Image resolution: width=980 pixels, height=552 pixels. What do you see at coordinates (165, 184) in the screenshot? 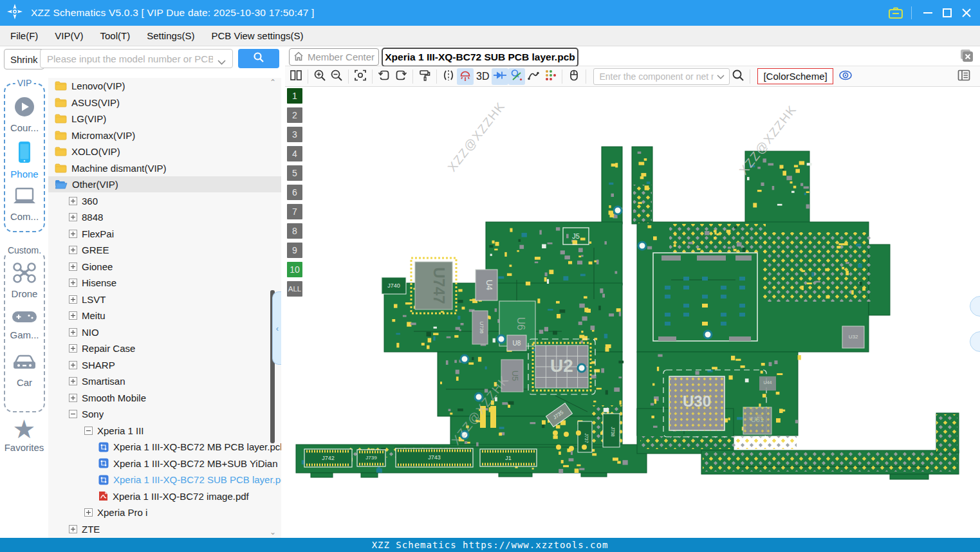
I see `tree-item-other-vip: Other(VIP)` at bounding box center [165, 184].